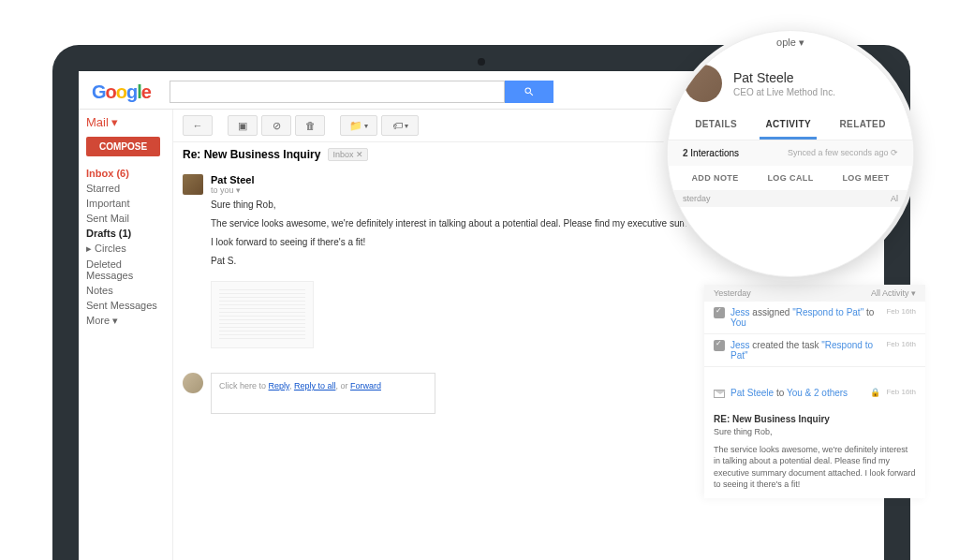 The image size is (959, 560). I want to click on move-button: 📁▾, so click(359, 125).